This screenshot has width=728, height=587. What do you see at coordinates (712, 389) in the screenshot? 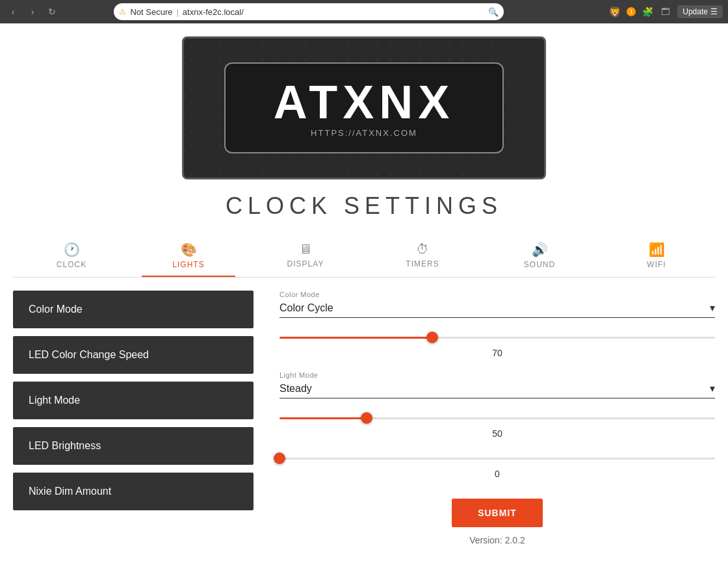
I see `light-mode-arrow-icon: ▾` at bounding box center [712, 389].